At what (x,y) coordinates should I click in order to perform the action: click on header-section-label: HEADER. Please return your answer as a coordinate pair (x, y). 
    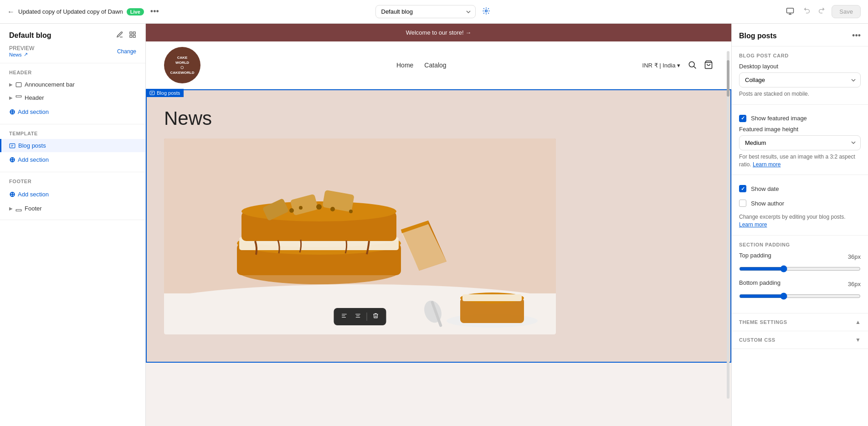
    Looking at the image, I should click on (73, 73).